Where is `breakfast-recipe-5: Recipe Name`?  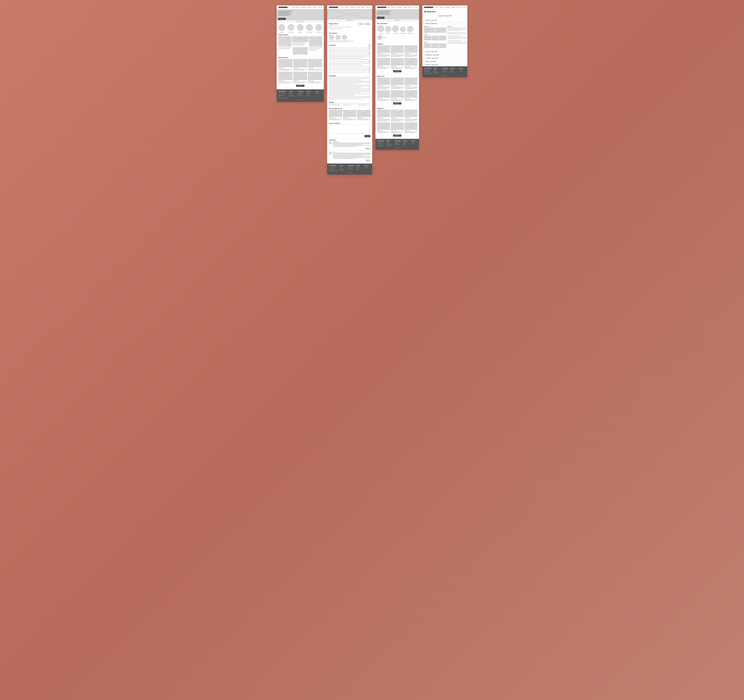 breakfast-recipe-5: Recipe Name is located at coordinates (397, 64).